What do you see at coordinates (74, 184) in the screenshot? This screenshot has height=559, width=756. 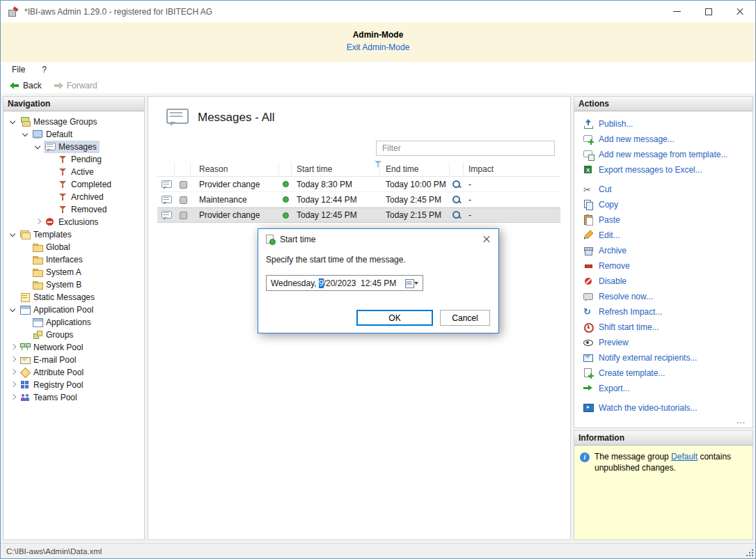 I see `tree-item-completed: Completed` at bounding box center [74, 184].